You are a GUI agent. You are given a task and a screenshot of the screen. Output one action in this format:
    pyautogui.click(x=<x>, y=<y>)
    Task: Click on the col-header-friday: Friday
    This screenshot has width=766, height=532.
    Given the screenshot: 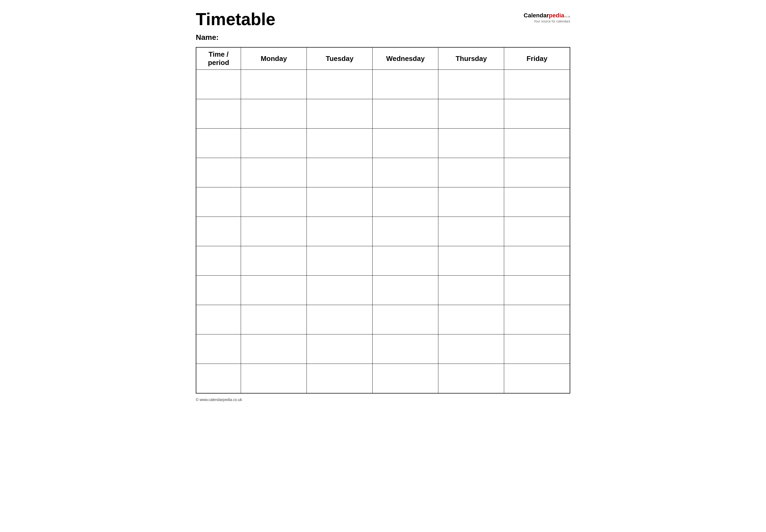 What is the action you would take?
    pyautogui.click(x=537, y=59)
    